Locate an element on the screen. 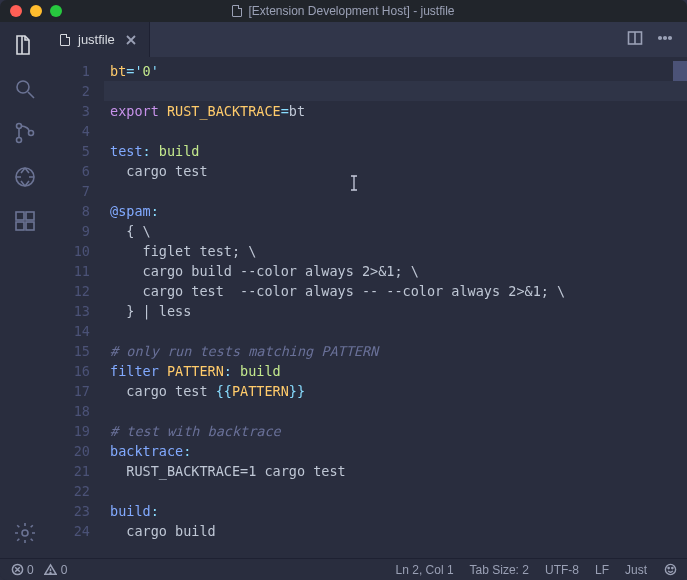 The width and height of the screenshot is (687, 580). code-line: test: build is located at coordinates (396, 151).